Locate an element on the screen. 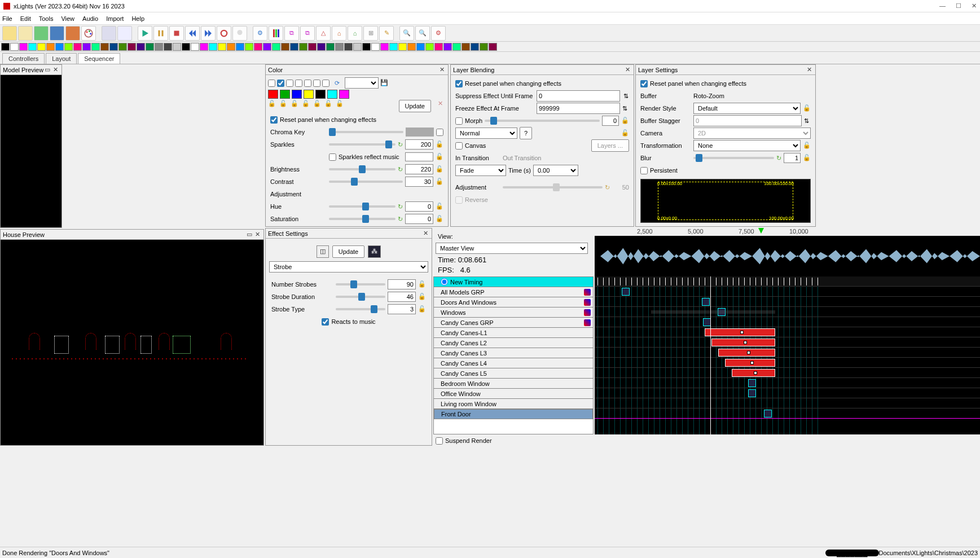 This screenshot has height=558, width=980. minimize-button: — is located at coordinates (942, 6).